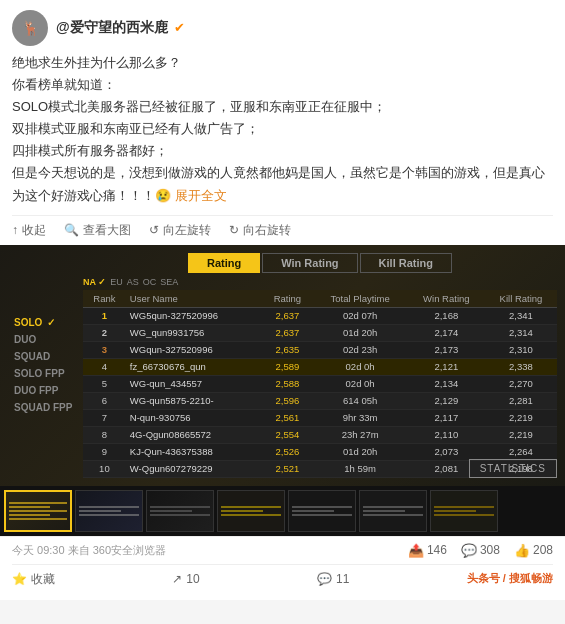  What do you see at coordinates (360, 332) in the screenshot?
I see `cell-playtime: 01d 20h` at bounding box center [360, 332].